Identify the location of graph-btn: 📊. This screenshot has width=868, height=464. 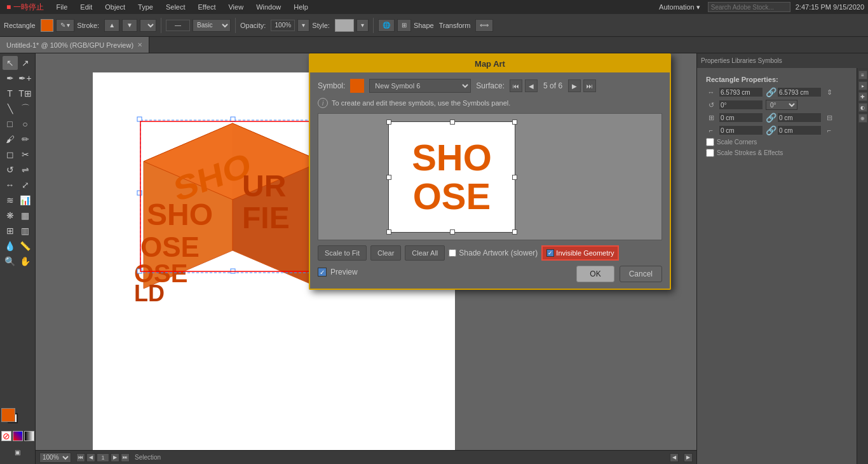
(25, 200).